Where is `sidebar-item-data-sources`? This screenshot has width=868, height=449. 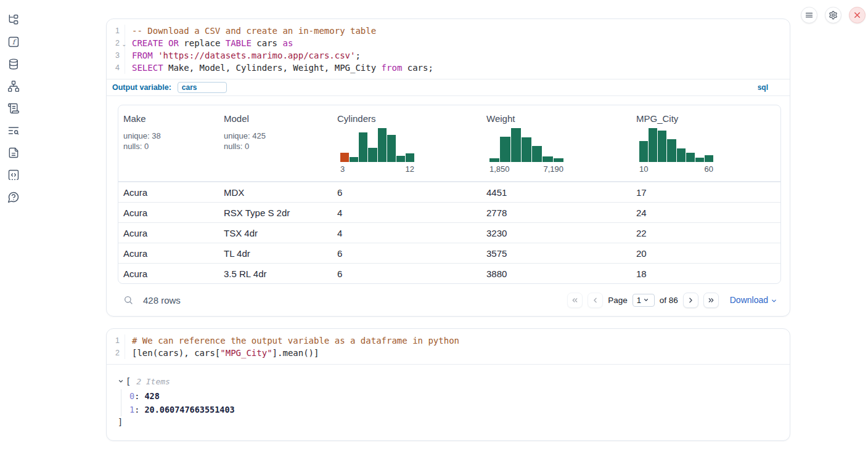
sidebar-item-data-sources is located at coordinates (14, 64).